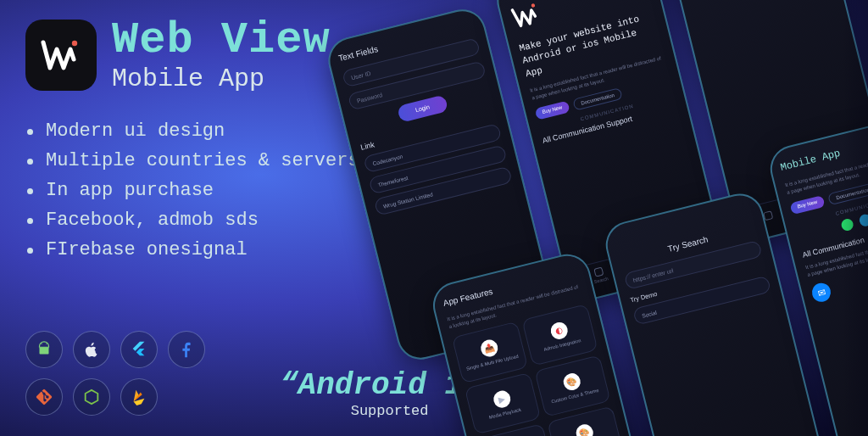 The image size is (868, 436). What do you see at coordinates (572, 385) in the screenshot?
I see `feature-card: 🎨Custom Color & Theme` at bounding box center [572, 385].